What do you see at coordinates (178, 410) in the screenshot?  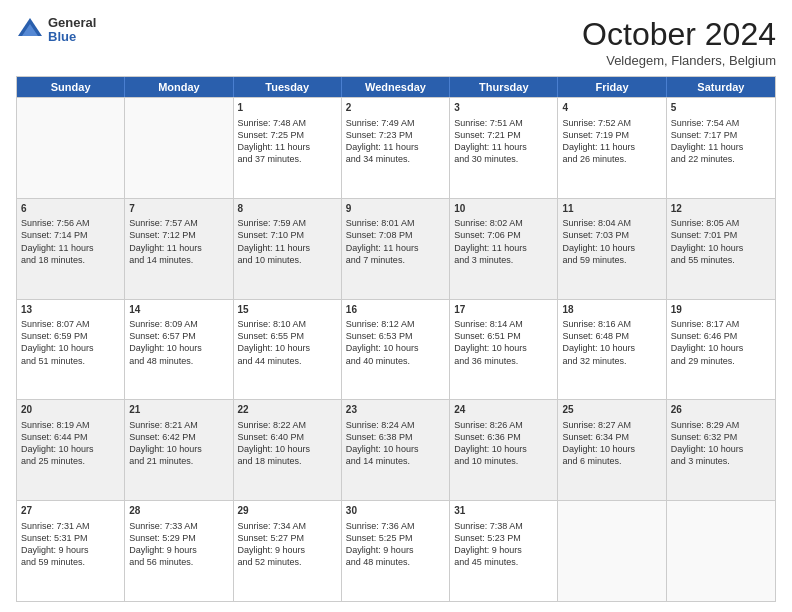 I see `day-number: 21` at bounding box center [178, 410].